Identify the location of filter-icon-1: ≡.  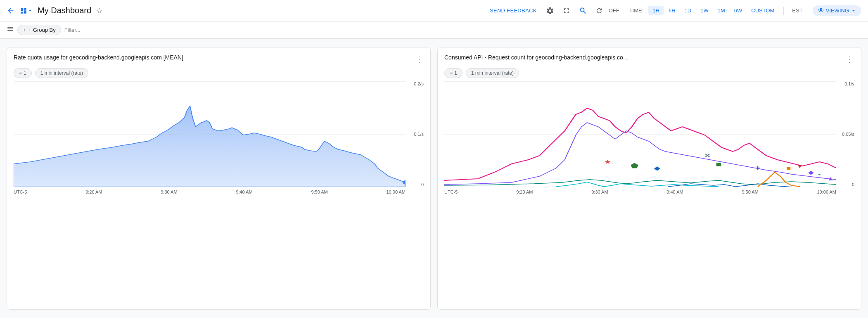
(21, 73).